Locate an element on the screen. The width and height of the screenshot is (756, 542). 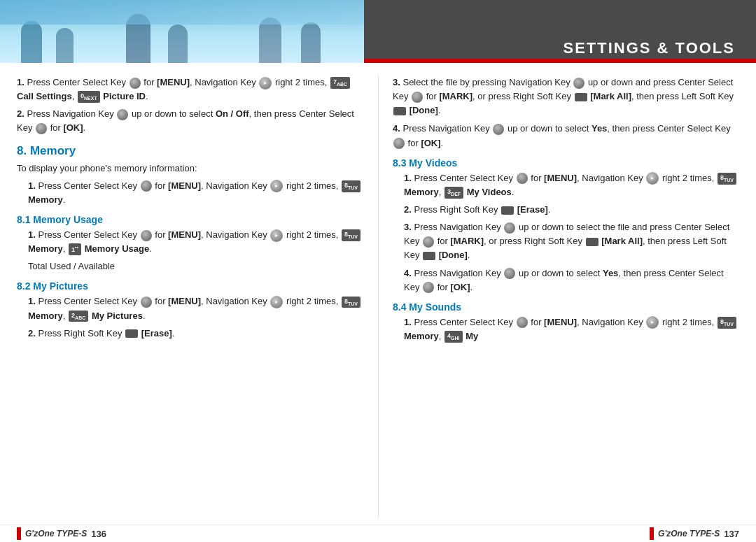
nk-83b is located at coordinates (510, 228).